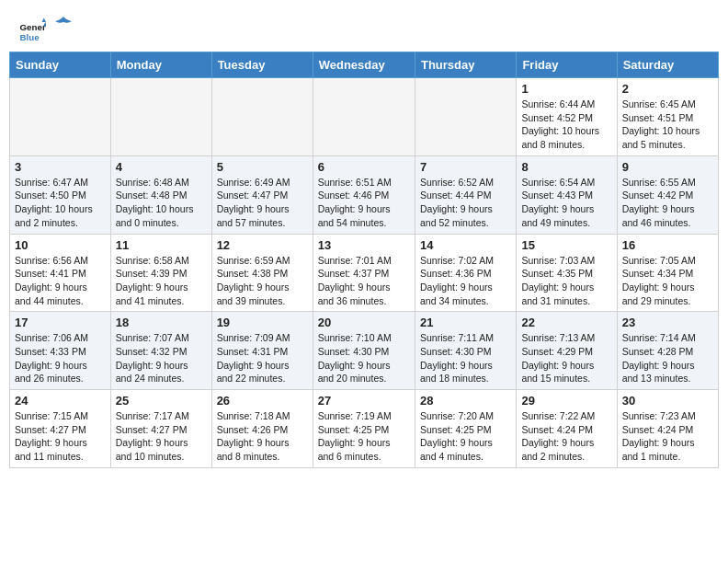  What do you see at coordinates (667, 125) in the screenshot?
I see `day-info: Sunrise: 6:45 AM Sunset: 4:51 PM Dayligh…` at bounding box center [667, 125].